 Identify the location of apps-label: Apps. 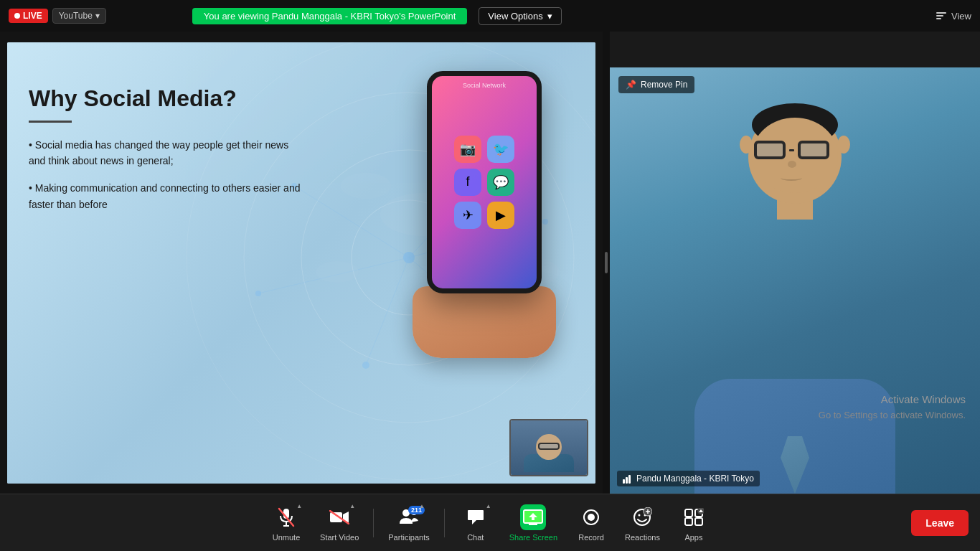
(693, 537).